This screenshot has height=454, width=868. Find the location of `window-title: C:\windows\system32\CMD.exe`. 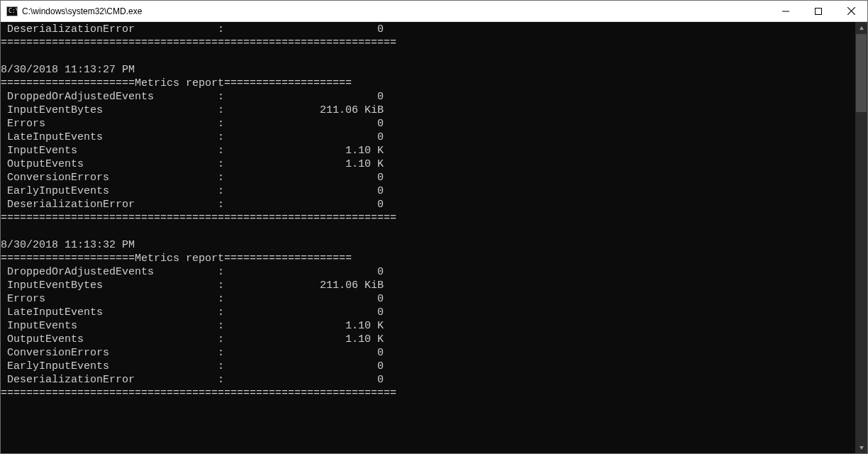

window-title: C:\windows\system32\CMD.exe is located at coordinates (82, 11).